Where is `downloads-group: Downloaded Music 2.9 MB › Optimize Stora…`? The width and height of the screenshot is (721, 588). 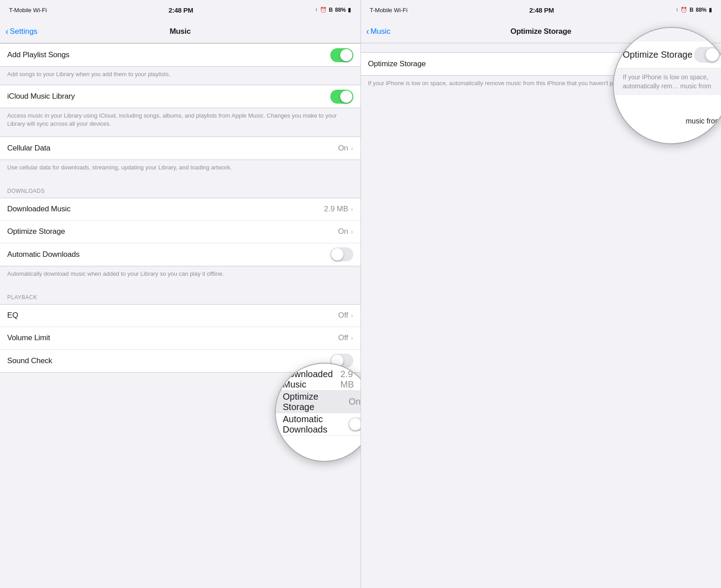
downloads-group: Downloaded Music 2.9 MB › Optimize Stora… is located at coordinates (180, 232).